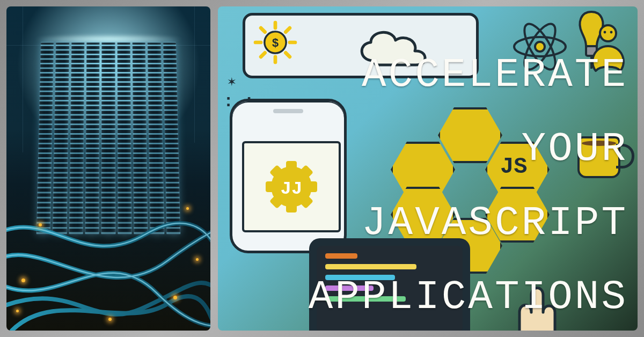  Describe the element at coordinates (495, 223) in the screenshot. I see `headline-line-3: Javascript` at that location.